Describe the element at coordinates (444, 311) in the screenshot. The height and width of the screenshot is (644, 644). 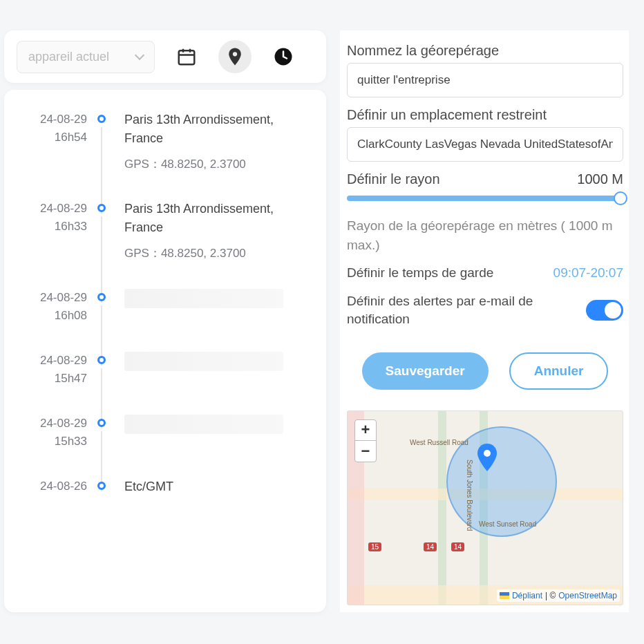
I see `email-alert-label: Définir des alertes par e-mail de notifi…` at that location.